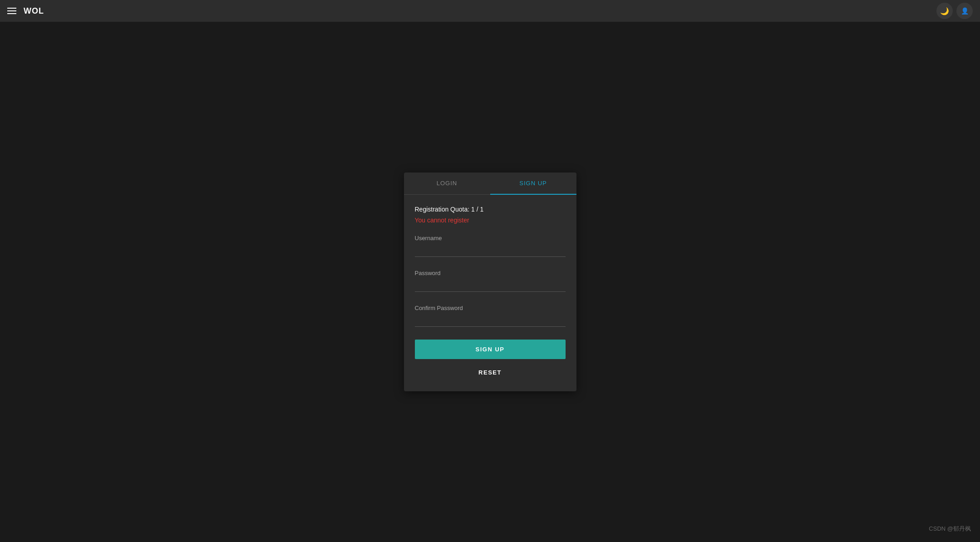 This screenshot has height=542, width=980. Describe the element at coordinates (945, 11) in the screenshot. I see `moon-icon` at that location.